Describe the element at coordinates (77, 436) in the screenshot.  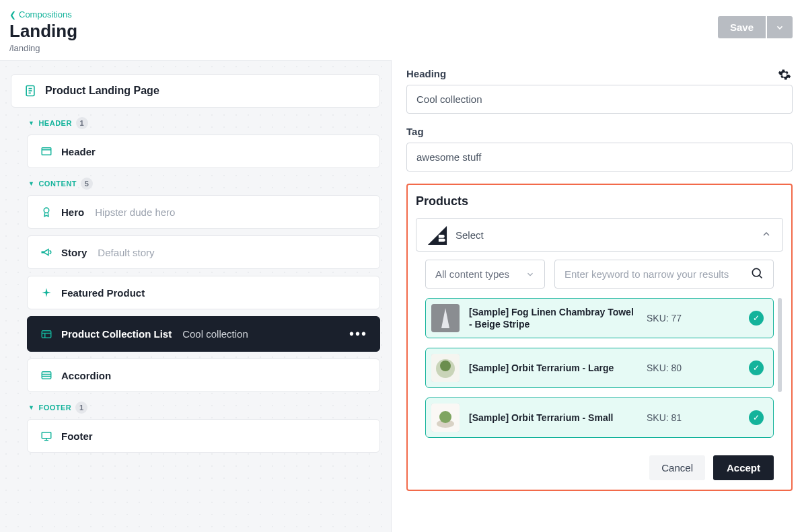
I see `tree-item-title: Footer` at that location.